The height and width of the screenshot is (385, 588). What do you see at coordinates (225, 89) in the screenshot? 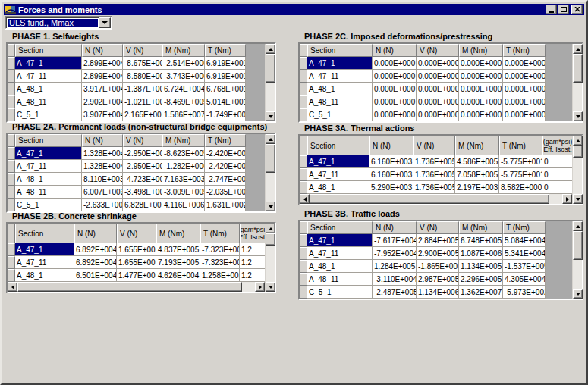
I see `cell-value: 6.768E+001` at bounding box center [225, 89].